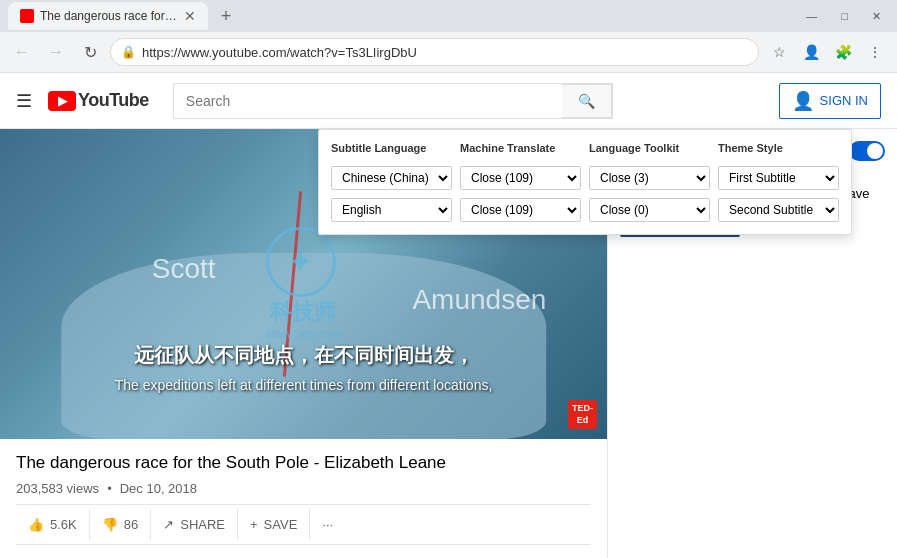 Image resolution: width=897 pixels, height=558 pixels. I want to click on thumbs-down-icon: 👎, so click(110, 524).